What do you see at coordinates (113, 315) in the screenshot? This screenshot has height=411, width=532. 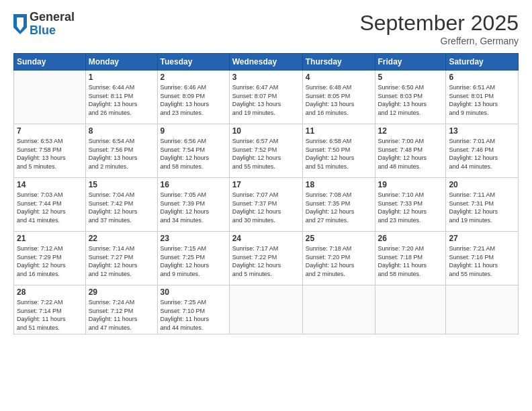 I see `day-info: Sunrise: 7:24 AM Sunset: 7:12 PM Dayligh…` at bounding box center [113, 315].